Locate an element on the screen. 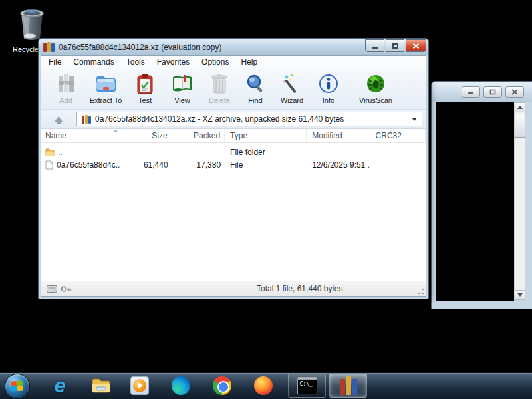  taskbar-winrar-button is located at coordinates (348, 386).